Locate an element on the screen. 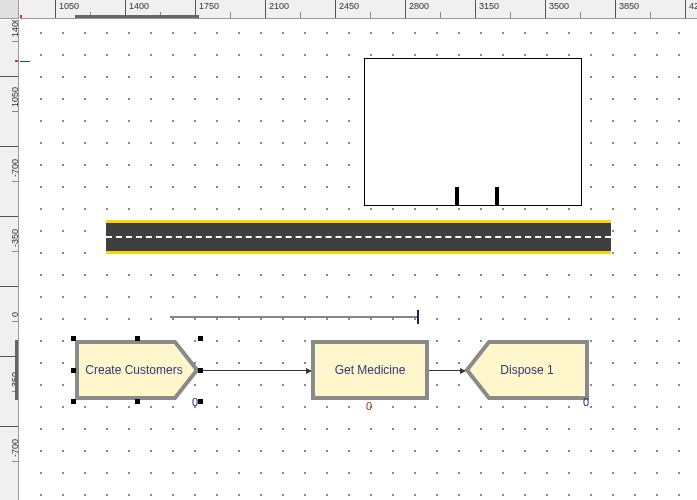 The height and width of the screenshot is (500, 697). ruler-v-caret is located at coordinates (17, 61).